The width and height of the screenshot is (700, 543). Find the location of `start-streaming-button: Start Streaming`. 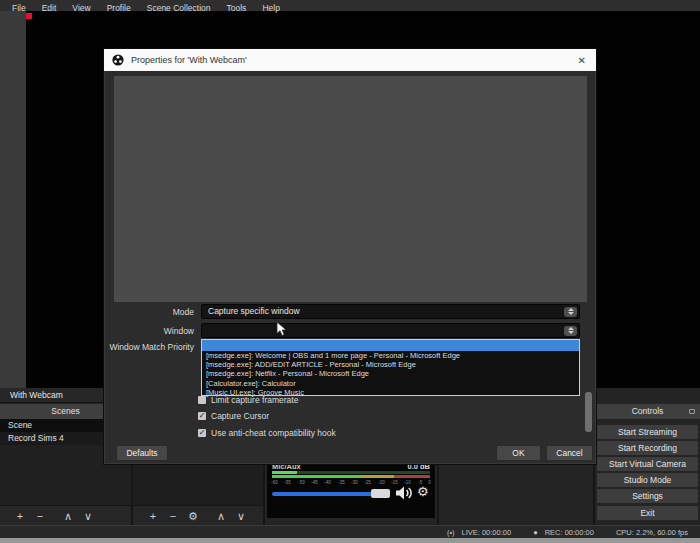

start-streaming-button: Start Streaming is located at coordinates (648, 432).